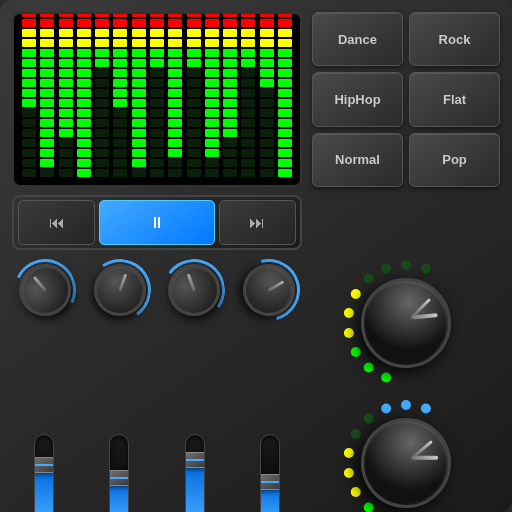 The image size is (512, 512). Describe the element at coordinates (157, 222) in the screenshot. I see `transport-controls: ⏮ ⏸ ⏭` at that location.